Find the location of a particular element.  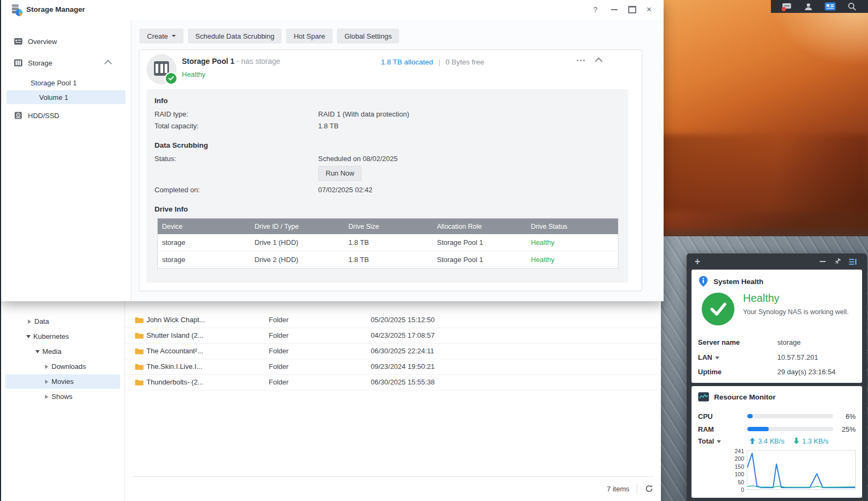

file-row: Thunderbolts- (2... Folder 06/30/2025 15… is located at coordinates (392, 382).